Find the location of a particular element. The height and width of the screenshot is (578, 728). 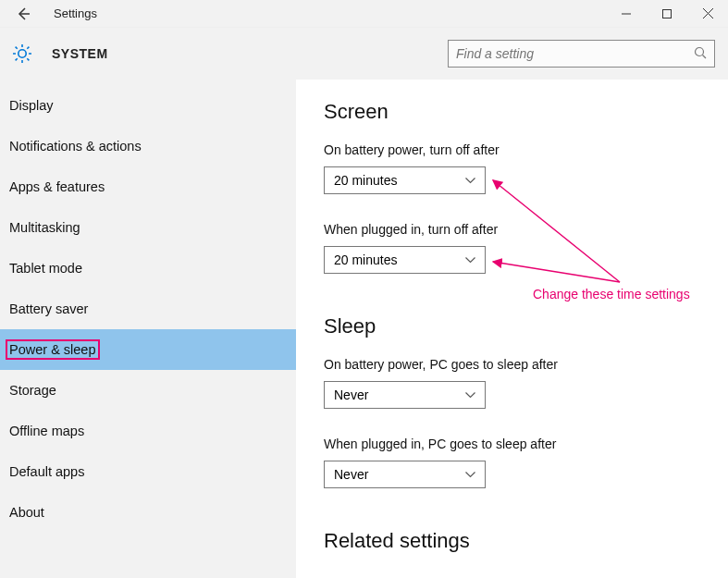

sidebar-item-label: Default apps is located at coordinates (46, 472).